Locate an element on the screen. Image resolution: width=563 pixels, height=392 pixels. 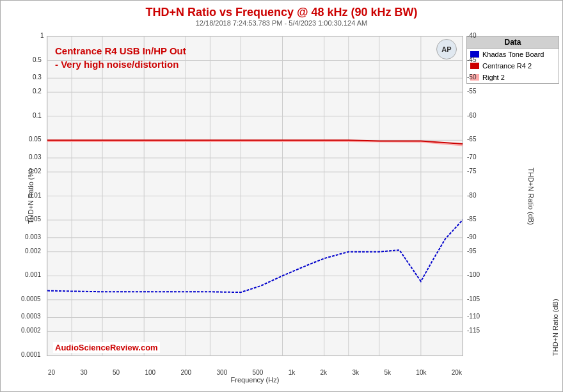
y-axis-right-title-span: THD+N Ratio (dB) is located at coordinates (531, 196).